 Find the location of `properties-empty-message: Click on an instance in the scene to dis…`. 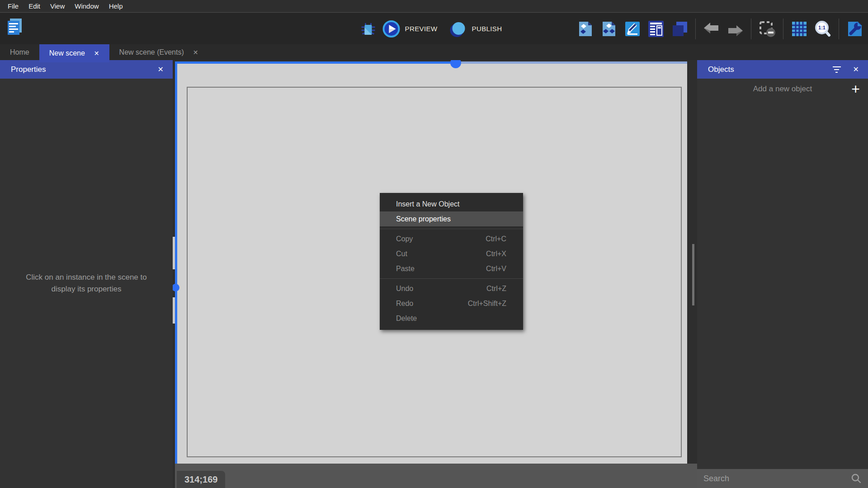

properties-empty-message: Click on an instance in the scene to dis… is located at coordinates (86, 283).